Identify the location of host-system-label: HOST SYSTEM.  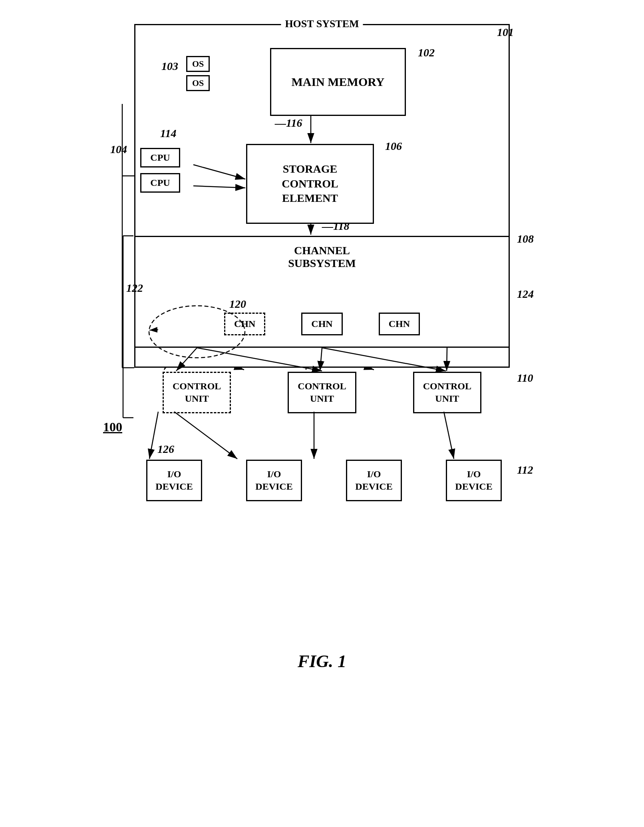
(322, 24).